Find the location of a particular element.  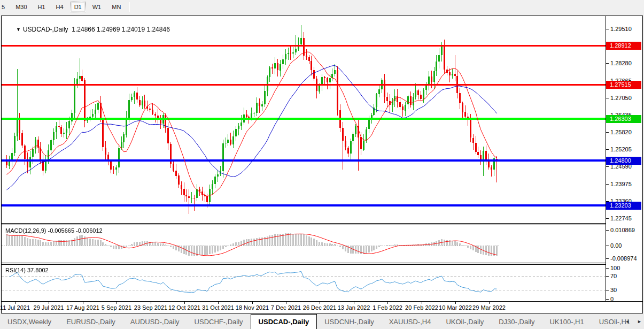

symbol-tab-uk100-h1: UK100-,H1 is located at coordinates (567, 322).